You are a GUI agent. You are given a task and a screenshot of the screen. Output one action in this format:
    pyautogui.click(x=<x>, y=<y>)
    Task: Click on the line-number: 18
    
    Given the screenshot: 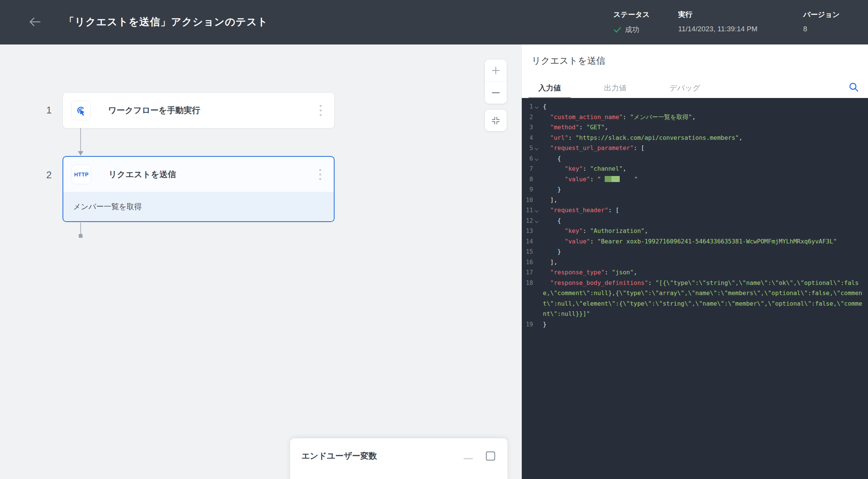 What is the action you would take?
    pyautogui.click(x=527, y=298)
    